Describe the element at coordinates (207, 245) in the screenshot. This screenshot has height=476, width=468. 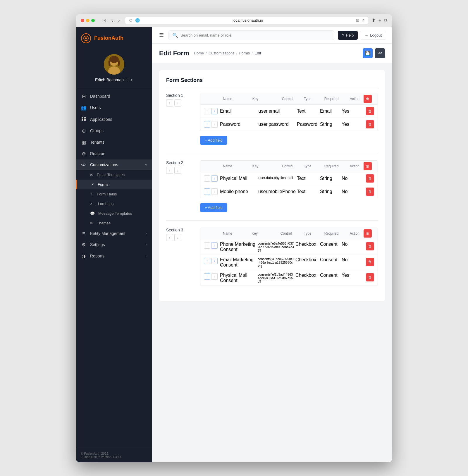
I see `field-5-up-button: ↑` at that location.